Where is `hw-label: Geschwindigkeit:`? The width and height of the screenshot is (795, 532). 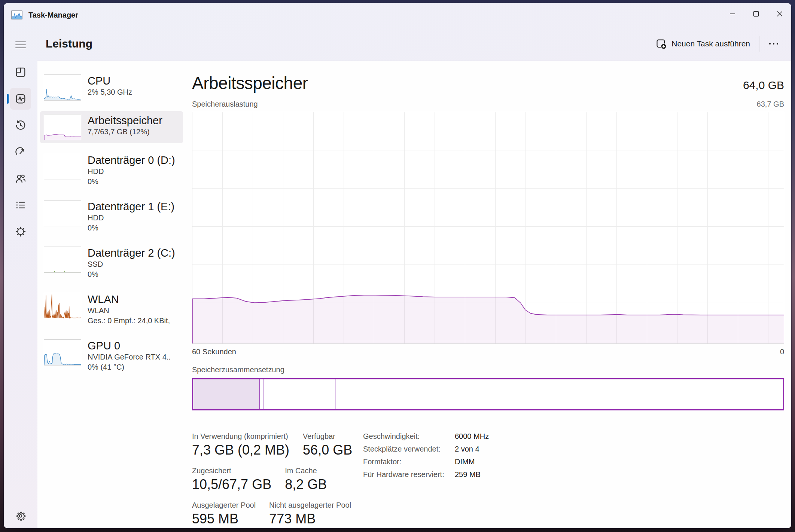 hw-label: Geschwindigkeit: is located at coordinates (409, 436).